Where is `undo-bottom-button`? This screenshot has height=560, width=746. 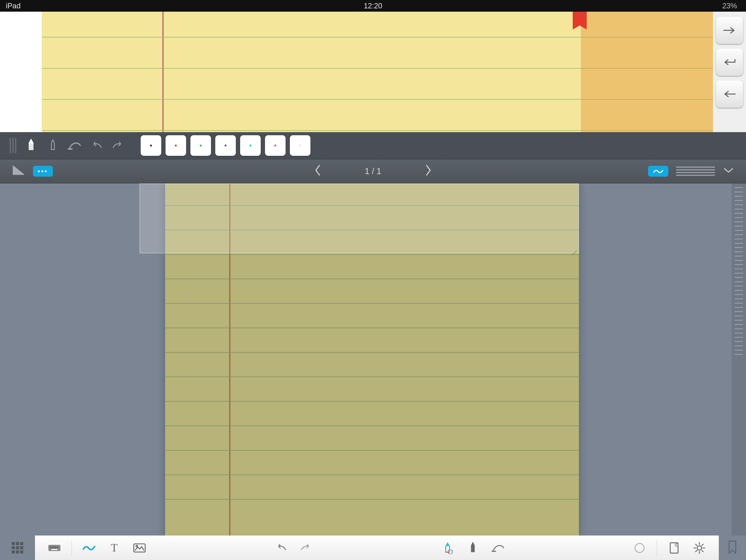 undo-bottom-button is located at coordinates (281, 548).